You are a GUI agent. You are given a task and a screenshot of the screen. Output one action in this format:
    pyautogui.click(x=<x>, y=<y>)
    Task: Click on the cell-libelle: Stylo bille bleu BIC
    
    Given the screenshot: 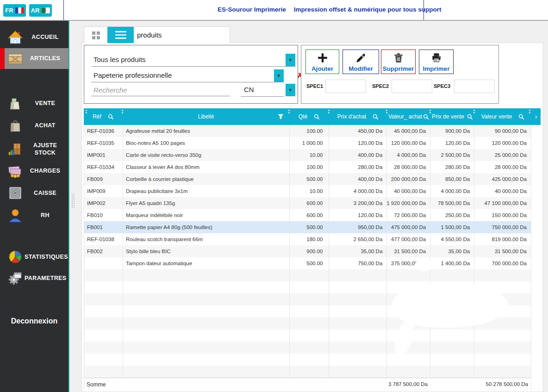 What is the action you would take?
    pyautogui.click(x=206, y=251)
    